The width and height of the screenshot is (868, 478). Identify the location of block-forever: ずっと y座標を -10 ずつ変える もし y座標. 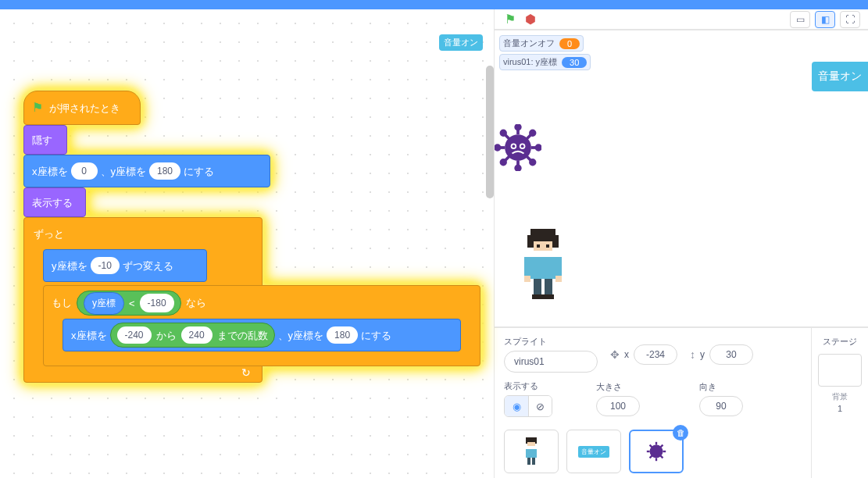
(143, 300).